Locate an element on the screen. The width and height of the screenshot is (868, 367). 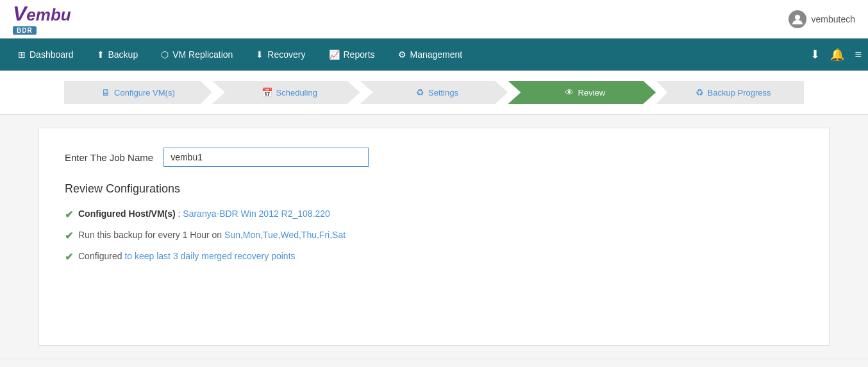
config-item-recovery: ✔ Configured to keep last 3 daily merged… is located at coordinates (434, 257).